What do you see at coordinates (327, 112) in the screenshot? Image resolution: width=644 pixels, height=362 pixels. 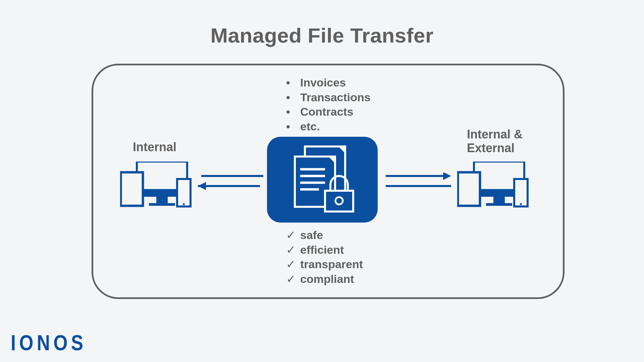 I see `file-type-item: Contracts` at bounding box center [327, 112].